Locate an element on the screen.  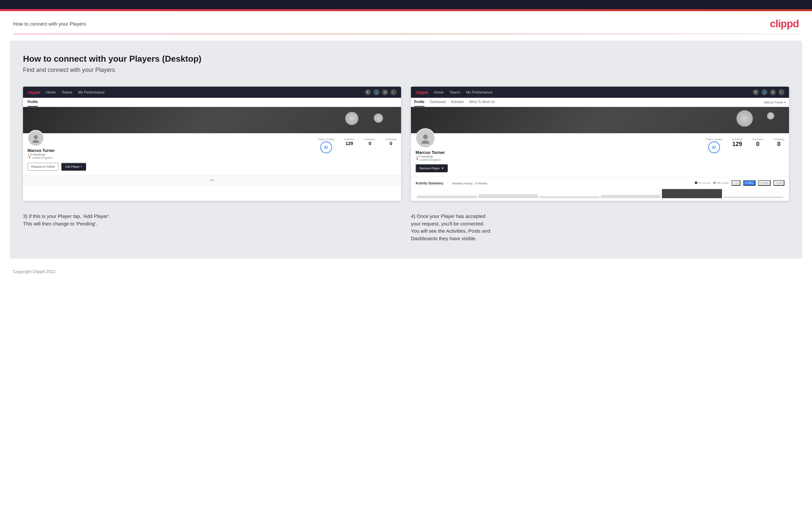
caption-3: 3) If this is your Player tap, 'Add Play… is located at coordinates (212, 227).